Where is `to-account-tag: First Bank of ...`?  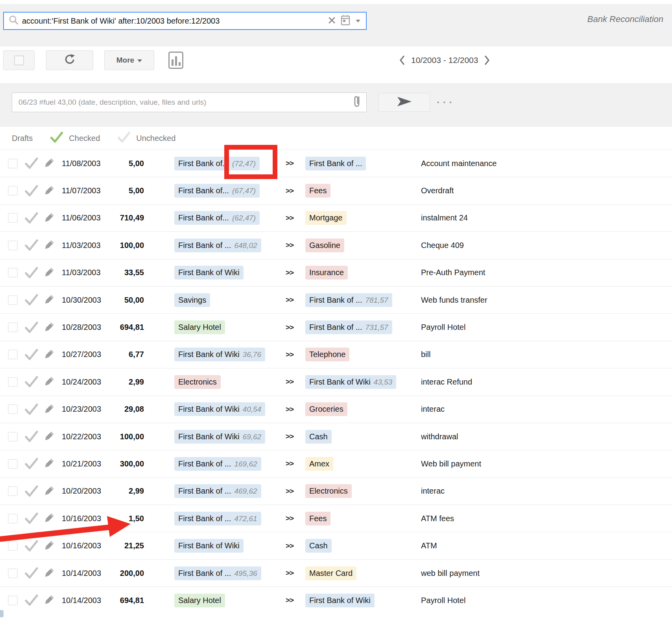
to-account-tag: First Bank of ... is located at coordinates (336, 164).